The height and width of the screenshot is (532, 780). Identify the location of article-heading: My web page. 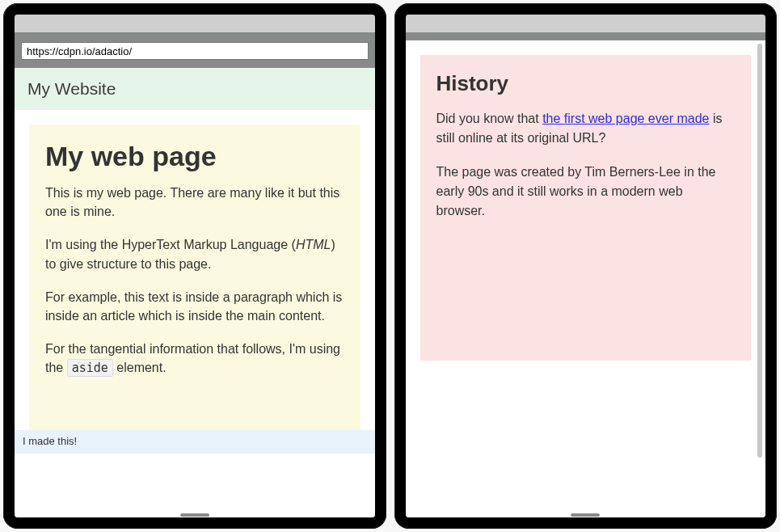
(195, 157).